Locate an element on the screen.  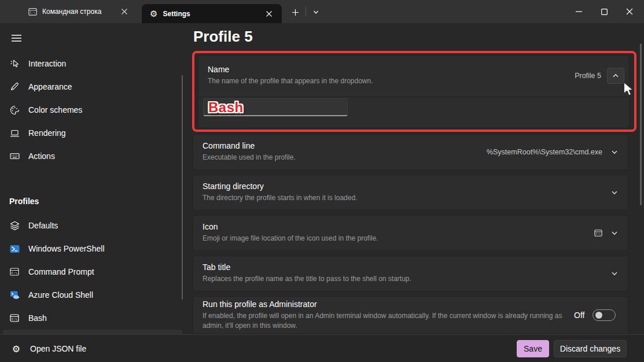
setting-description: The name of the profile that appears in … is located at coordinates (391, 81).